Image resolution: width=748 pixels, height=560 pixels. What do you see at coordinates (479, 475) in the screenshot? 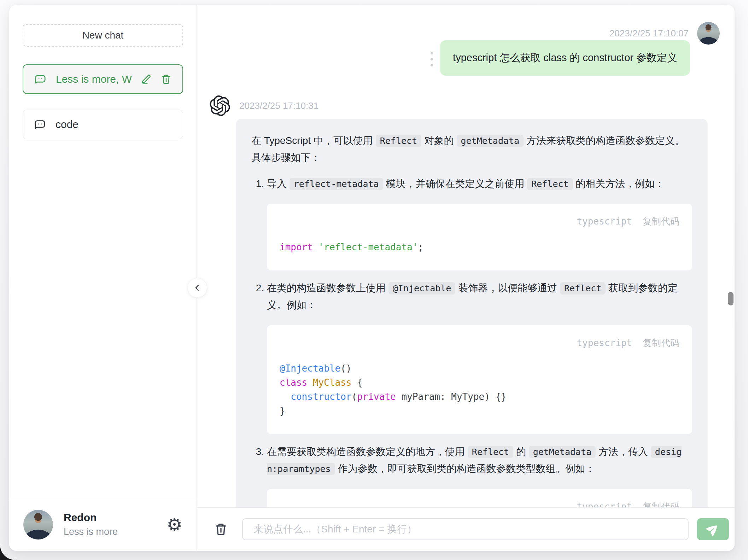
I see `assistant-step: 在需要获取类构造函数参数定义的地方，使用 Reflect 的 getMetada…` at bounding box center [479, 475].